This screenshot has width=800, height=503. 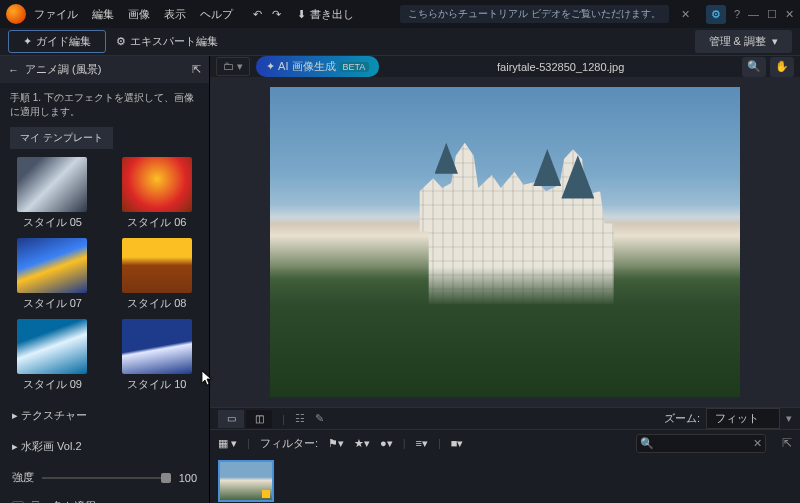 I want to click on thumbnail-item, so click(x=246, y=481).